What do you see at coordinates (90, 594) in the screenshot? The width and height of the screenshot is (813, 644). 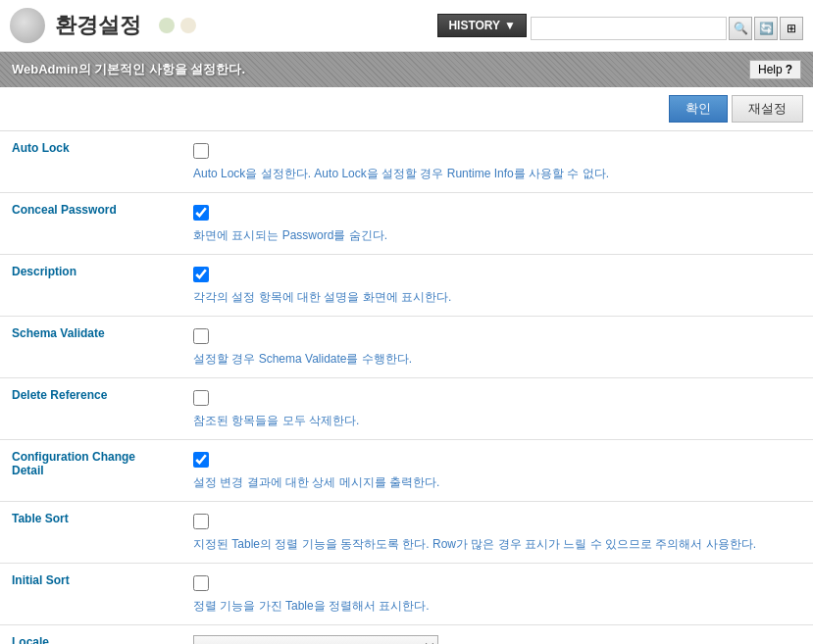 I see `label-initial-sort: Initial Sort` at bounding box center [90, 594].